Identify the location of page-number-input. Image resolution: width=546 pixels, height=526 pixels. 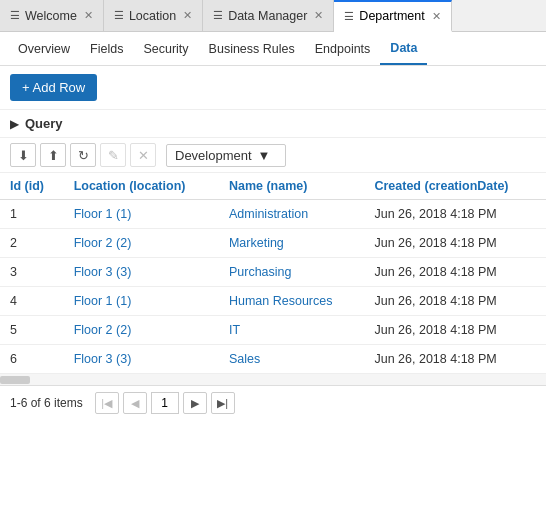
(165, 403).